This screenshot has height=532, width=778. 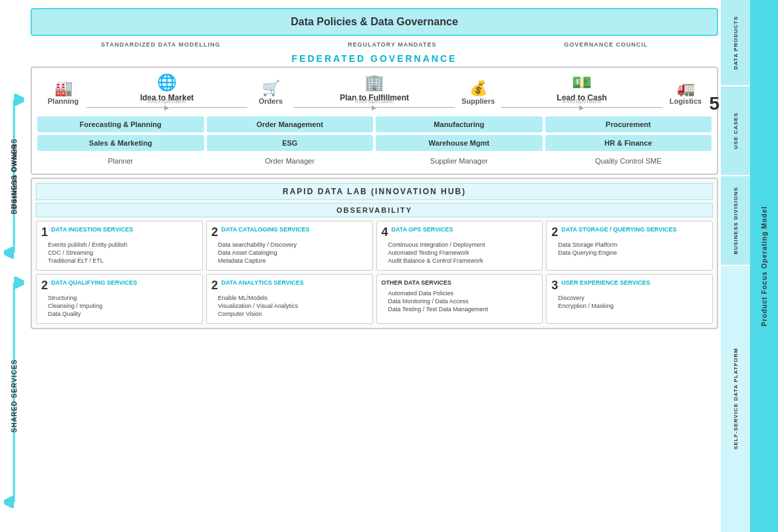 I want to click on storage-num: 2, so click(x=555, y=232).